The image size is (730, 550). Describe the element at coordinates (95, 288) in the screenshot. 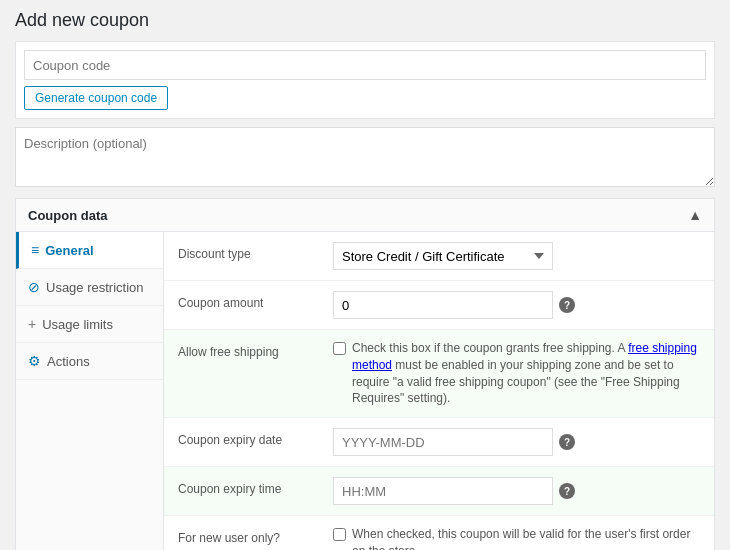

I see `sidebar-label-usage-restriction: Usage restriction` at that location.